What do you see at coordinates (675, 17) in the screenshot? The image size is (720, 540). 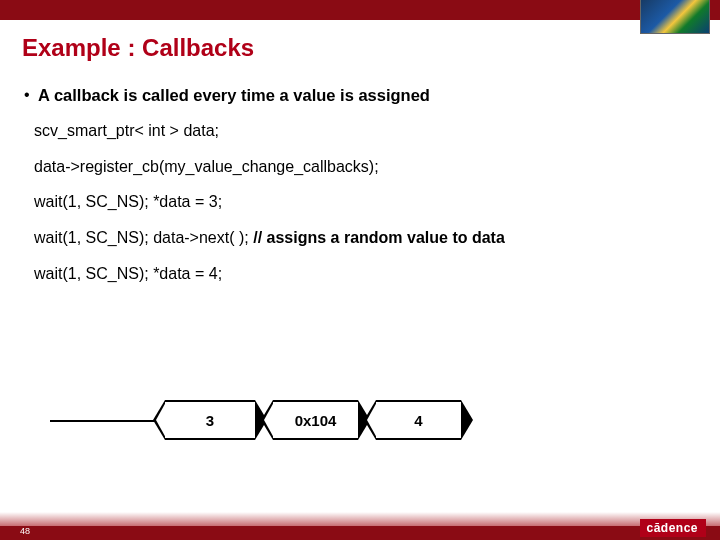 I see `corner-logo-image` at bounding box center [675, 17].